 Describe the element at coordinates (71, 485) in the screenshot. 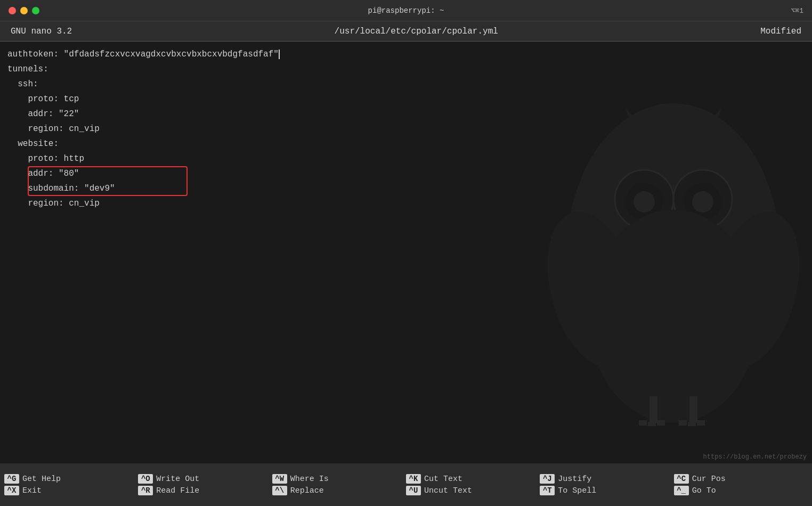

I see `shortcut-col-1: ^G Get Help ^X Exit` at that location.